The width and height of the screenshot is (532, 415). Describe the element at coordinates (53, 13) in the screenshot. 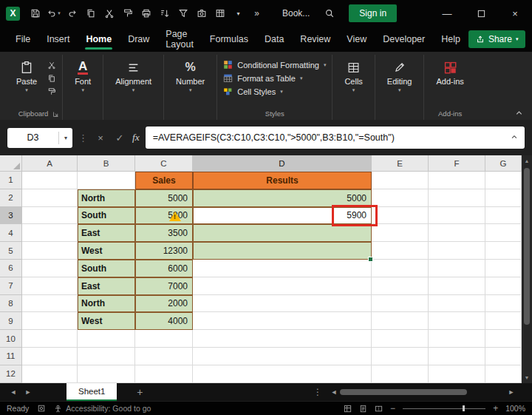

I see `undo-icon: ▾` at that location.